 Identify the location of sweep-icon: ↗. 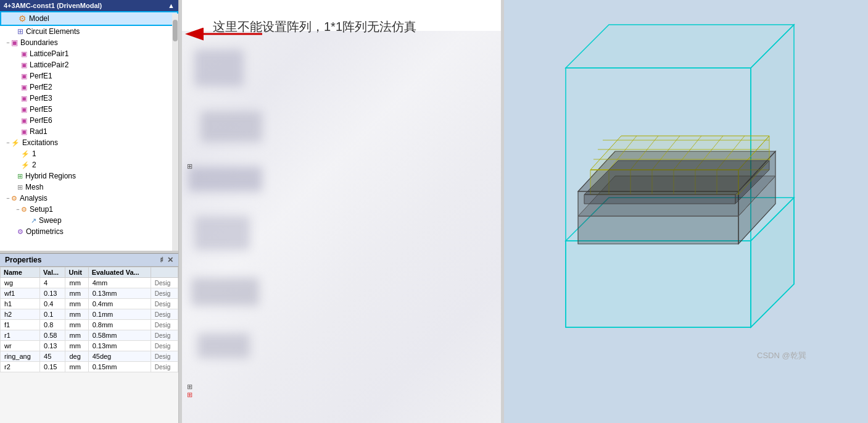
(33, 221).